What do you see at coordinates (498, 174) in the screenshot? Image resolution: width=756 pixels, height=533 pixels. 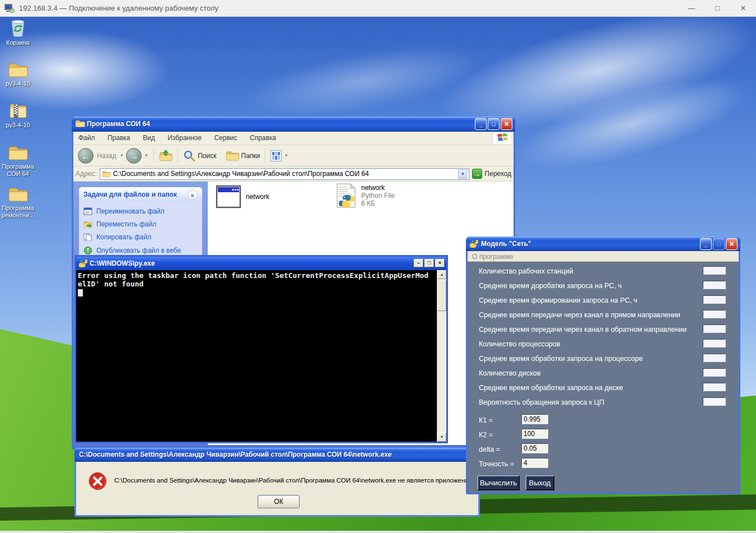 I see `go-label: Переход` at bounding box center [498, 174].